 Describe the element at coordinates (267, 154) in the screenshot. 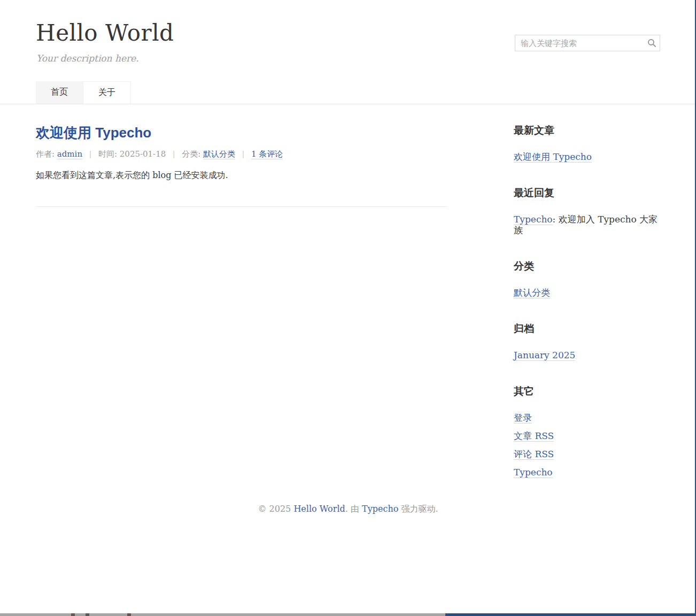

I see `post-comments-link: 1 条评论` at that location.